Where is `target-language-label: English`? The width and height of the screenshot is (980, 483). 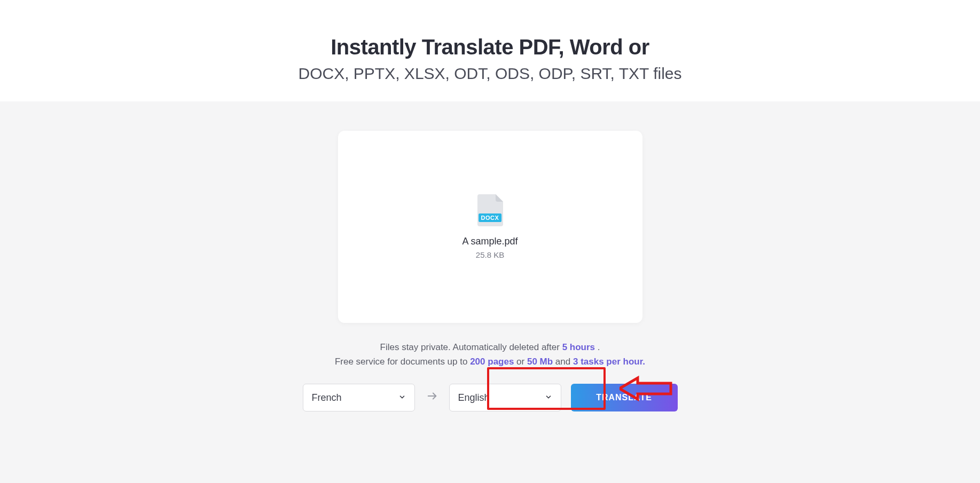
target-language-label: English is located at coordinates (474, 398).